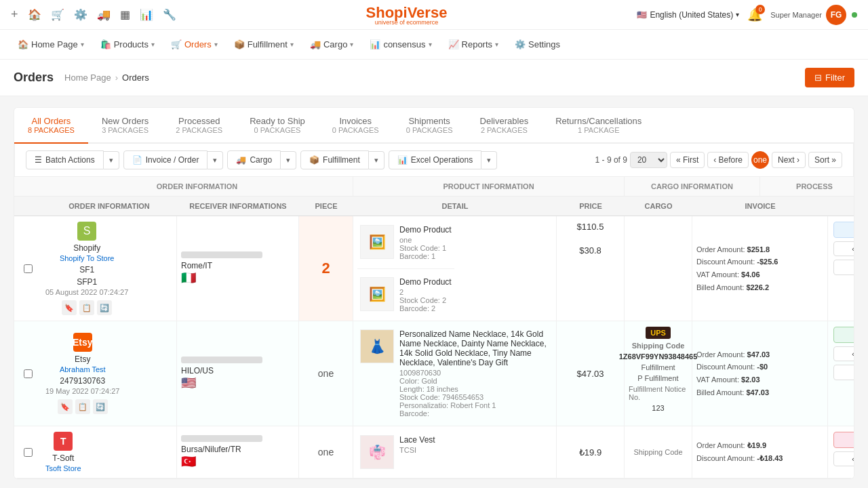 The height and width of the screenshot is (488, 868). What do you see at coordinates (170, 15) in the screenshot?
I see `gear-icon: 🔧` at bounding box center [170, 15].